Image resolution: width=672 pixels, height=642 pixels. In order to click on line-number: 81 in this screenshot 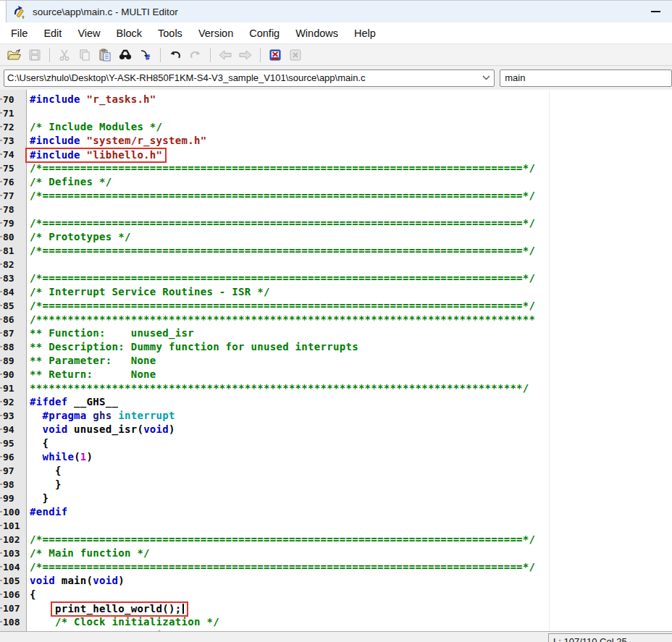, I will do `click(13, 250)`.